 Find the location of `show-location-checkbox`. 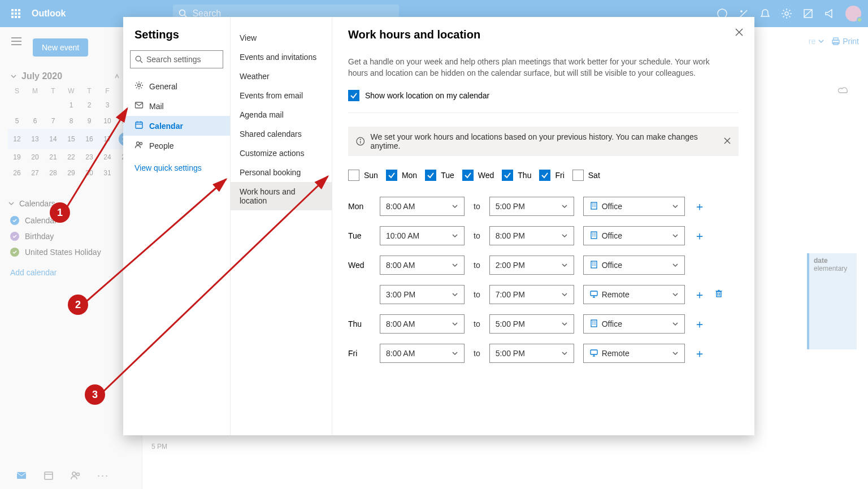

show-location-checkbox is located at coordinates (354, 96).